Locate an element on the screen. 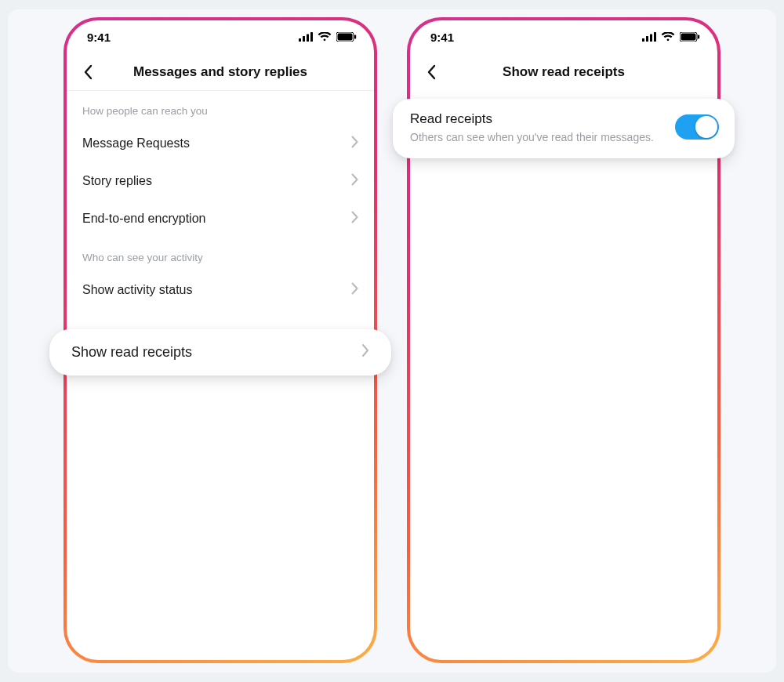  row-message-requests: Message Requests is located at coordinates (220, 143).